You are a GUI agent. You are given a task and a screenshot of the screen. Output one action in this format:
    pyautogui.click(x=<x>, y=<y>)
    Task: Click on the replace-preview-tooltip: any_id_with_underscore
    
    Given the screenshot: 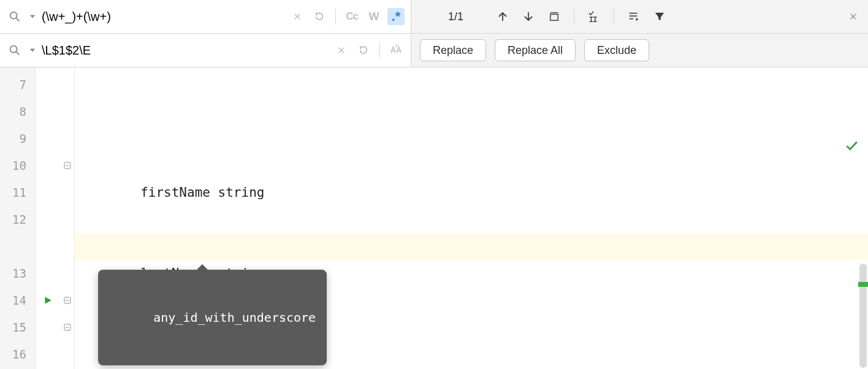 What is the action you would take?
    pyautogui.click(x=212, y=318)
    